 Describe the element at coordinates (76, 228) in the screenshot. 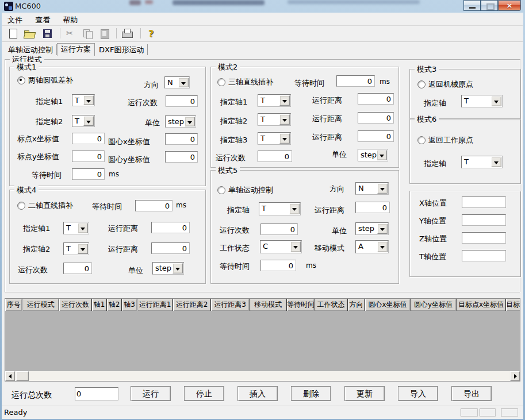

I see `mode4-axis1-select: T` at that location.